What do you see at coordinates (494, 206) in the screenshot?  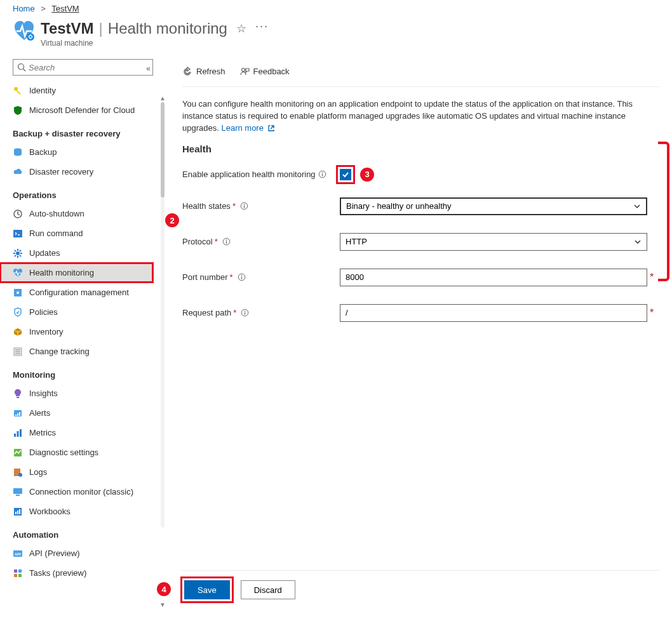 I see `health-states-select: Binary - healthy or unhealthy` at bounding box center [494, 206].